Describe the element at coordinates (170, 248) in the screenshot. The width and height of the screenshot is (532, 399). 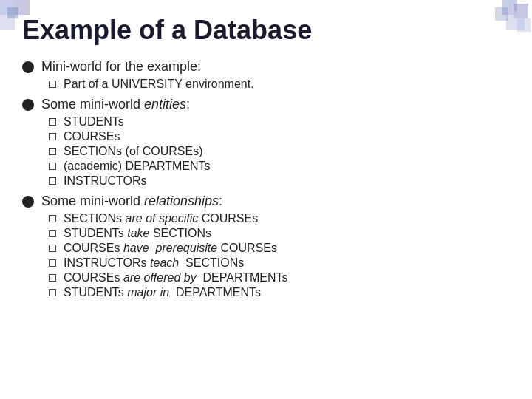
I see `sub-bullet-text: COURSEs have prerequisite COURSEs` at that location.